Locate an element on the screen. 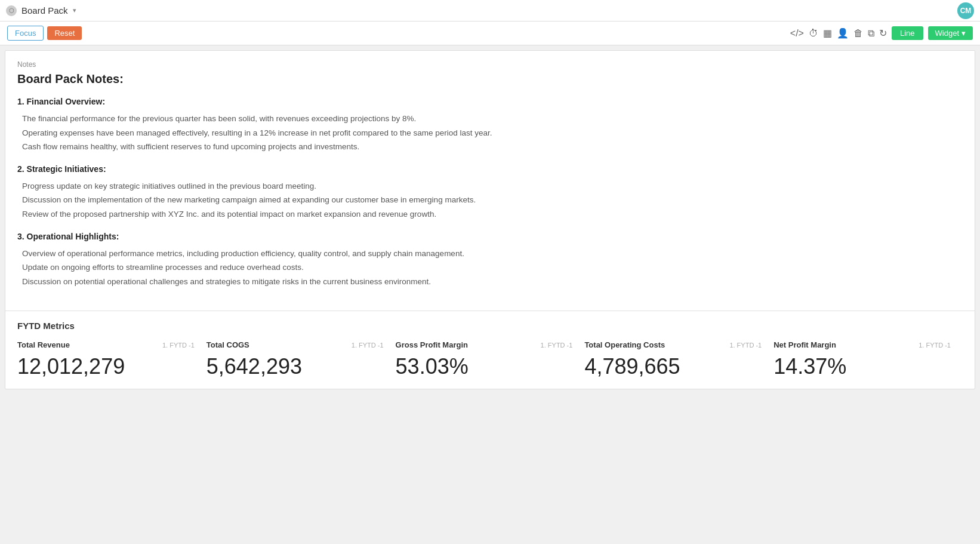  app-title: Board Pack is located at coordinates (45, 11).